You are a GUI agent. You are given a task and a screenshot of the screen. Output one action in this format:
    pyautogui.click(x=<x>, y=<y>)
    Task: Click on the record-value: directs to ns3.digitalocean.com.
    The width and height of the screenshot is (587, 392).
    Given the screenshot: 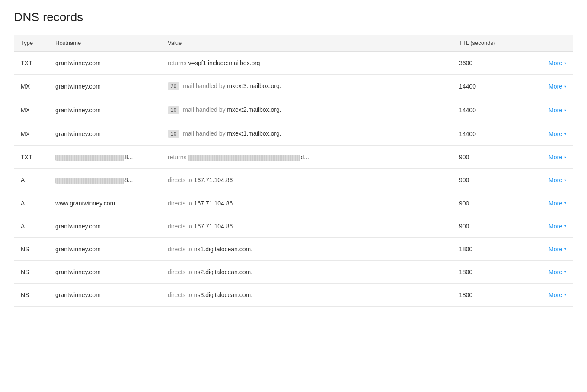 What is the action you would take?
    pyautogui.click(x=306, y=294)
    